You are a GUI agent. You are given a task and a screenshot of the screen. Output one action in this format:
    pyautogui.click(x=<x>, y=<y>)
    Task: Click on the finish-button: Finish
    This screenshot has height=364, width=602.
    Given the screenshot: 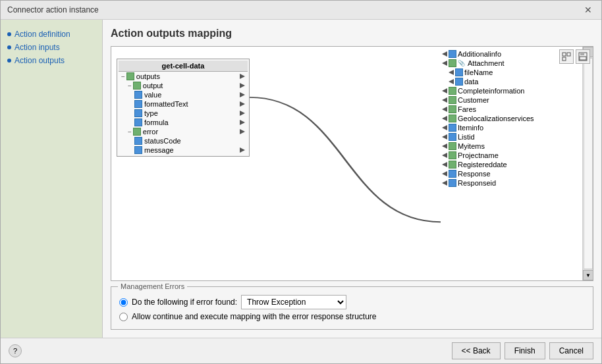 What is the action you would take?
    pyautogui.click(x=525, y=351)
    